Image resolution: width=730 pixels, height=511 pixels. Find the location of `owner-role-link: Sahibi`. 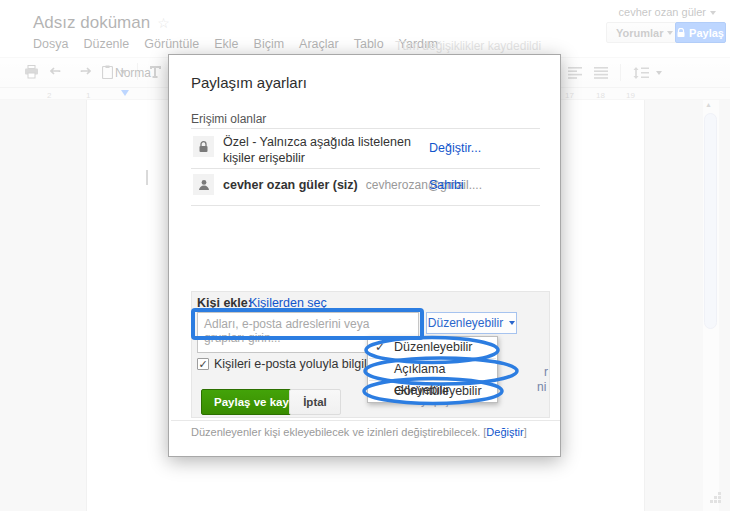

owner-role-link: Sahibi is located at coordinates (446, 185).